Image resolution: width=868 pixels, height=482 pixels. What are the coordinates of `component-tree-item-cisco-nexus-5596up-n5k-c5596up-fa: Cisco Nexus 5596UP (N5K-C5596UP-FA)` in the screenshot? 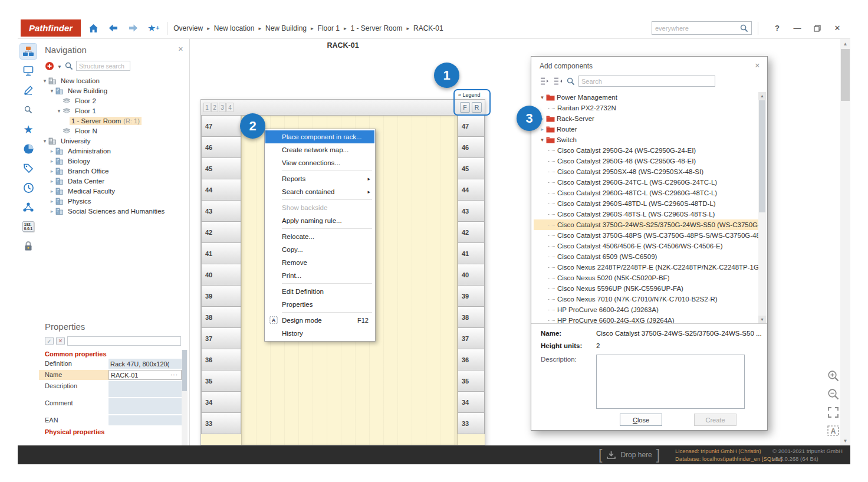 It's located at (646, 288).